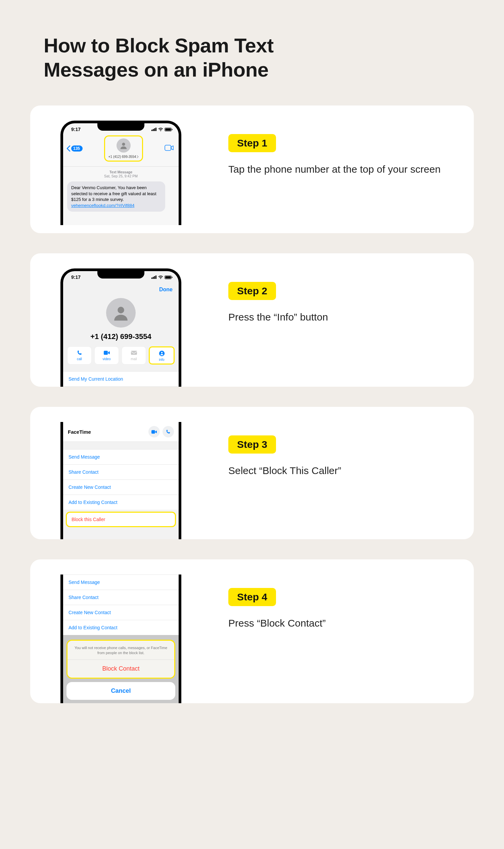 The height and width of the screenshot is (849, 504). Describe the element at coordinates (134, 353) in the screenshot. I see `mail-icon` at that location.